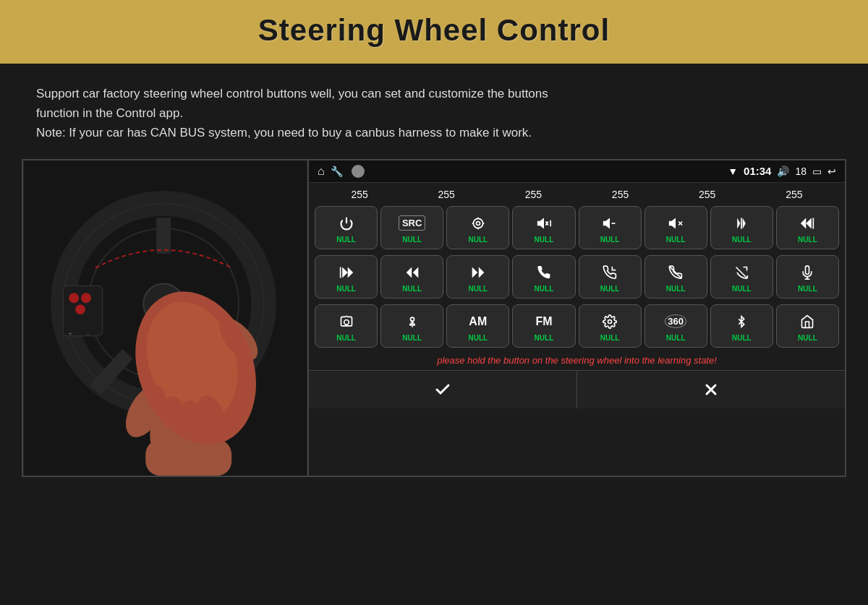  Describe the element at coordinates (346, 289) in the screenshot. I see `next-track-label: NULL` at that location.